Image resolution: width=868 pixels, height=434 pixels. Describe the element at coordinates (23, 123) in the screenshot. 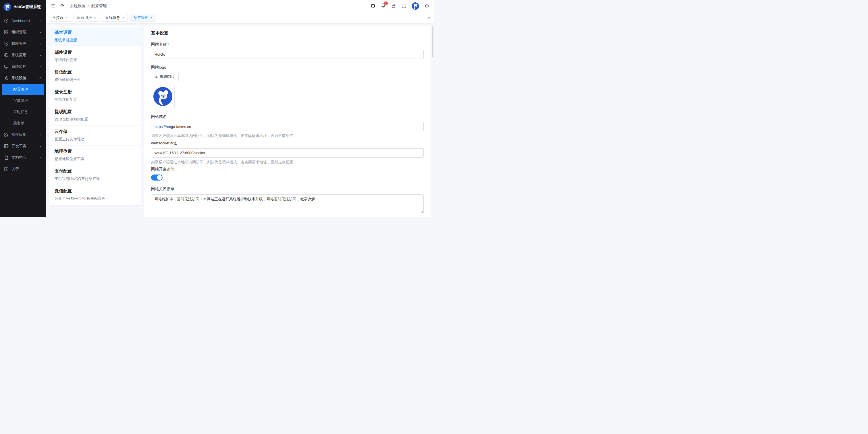

I see `sidebar-subitem-blacklist: 黑名单` at that location.